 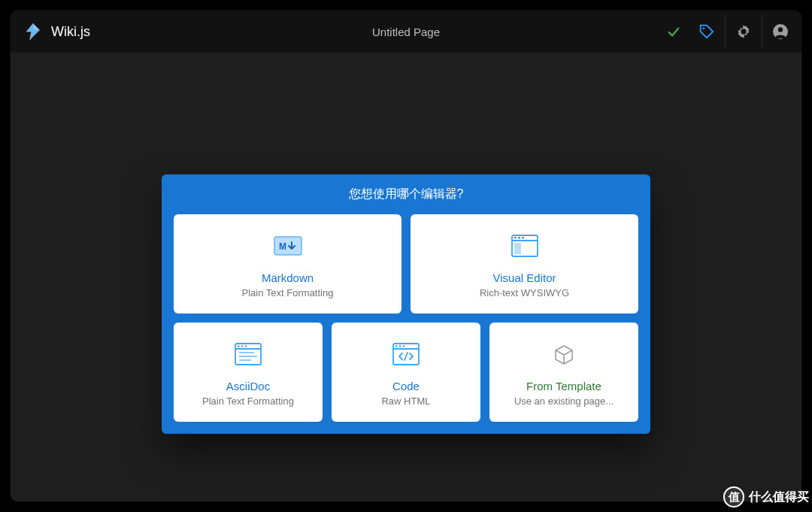 I want to click on svg-text: M, so click(x=283, y=247).